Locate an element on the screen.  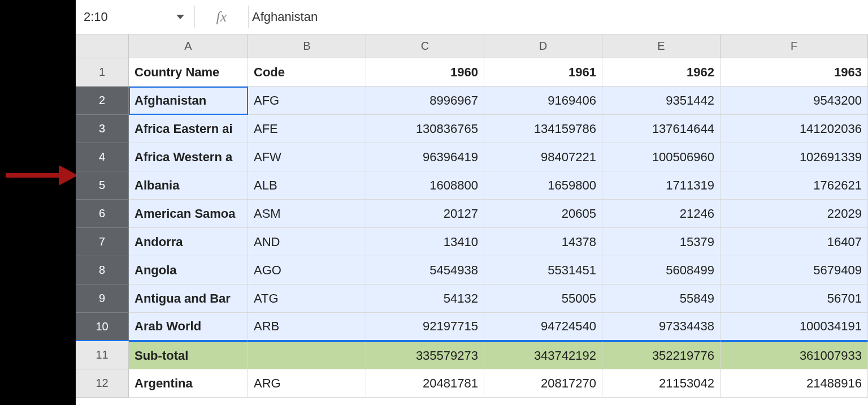
cell-value: 96396419 is located at coordinates (425, 157).